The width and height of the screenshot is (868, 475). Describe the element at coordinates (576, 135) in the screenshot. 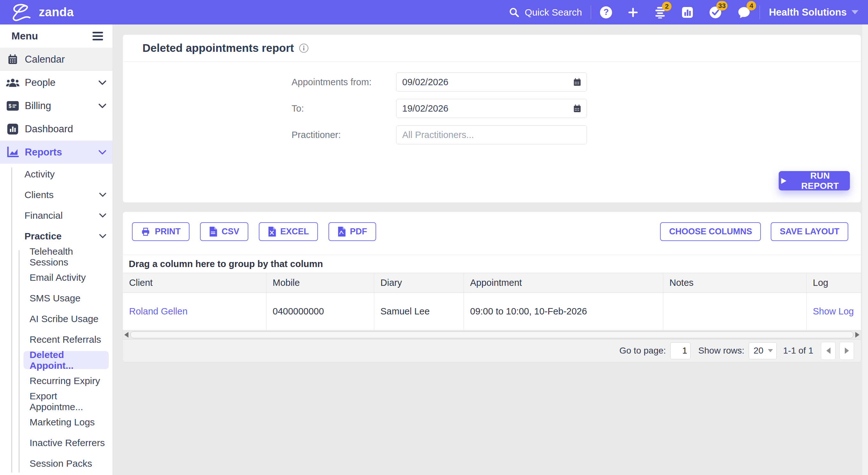

I see `form-row-practitioner: Practitioner:` at that location.